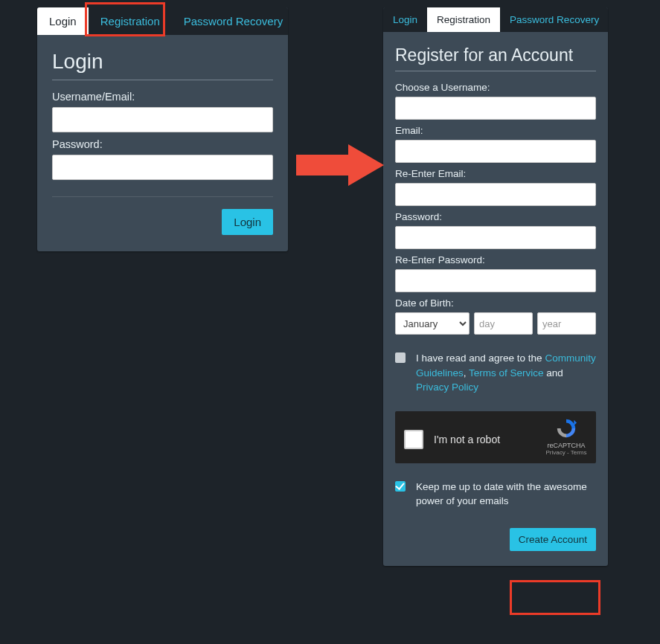 The height and width of the screenshot is (644, 660). Describe the element at coordinates (506, 494) in the screenshot. I see `updates-text: Keep me up to date with the awesome powe…` at that location.